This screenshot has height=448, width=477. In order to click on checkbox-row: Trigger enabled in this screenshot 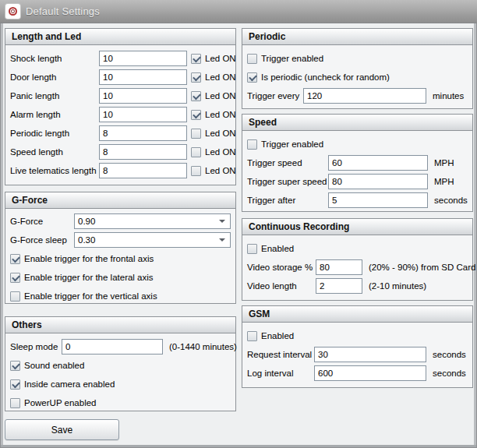, I will do `click(357, 144)`.